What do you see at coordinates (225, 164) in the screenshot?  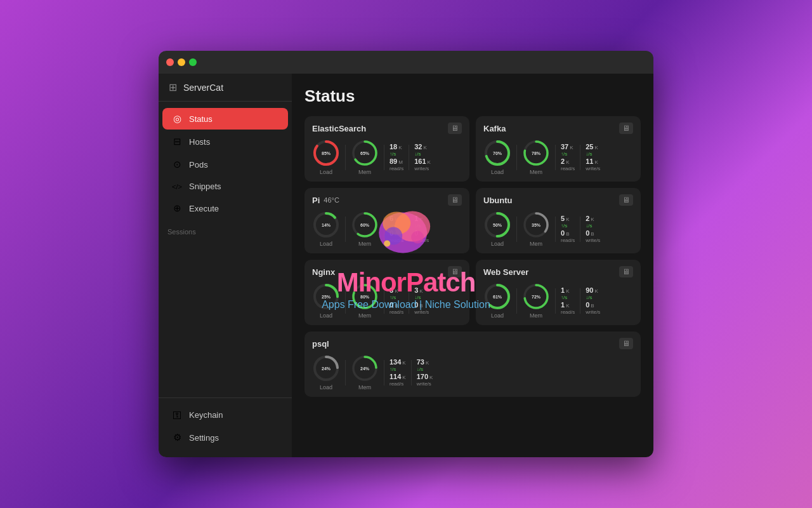 I see `sidebar-item-pods: ⊙ Pods` at bounding box center [225, 164].